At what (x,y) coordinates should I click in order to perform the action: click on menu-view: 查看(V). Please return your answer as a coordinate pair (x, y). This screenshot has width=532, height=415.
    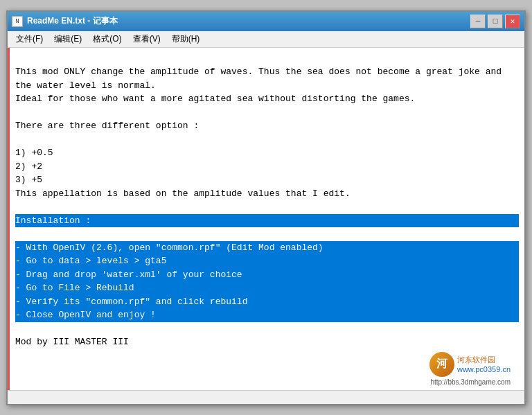
    Looking at the image, I should click on (147, 39).